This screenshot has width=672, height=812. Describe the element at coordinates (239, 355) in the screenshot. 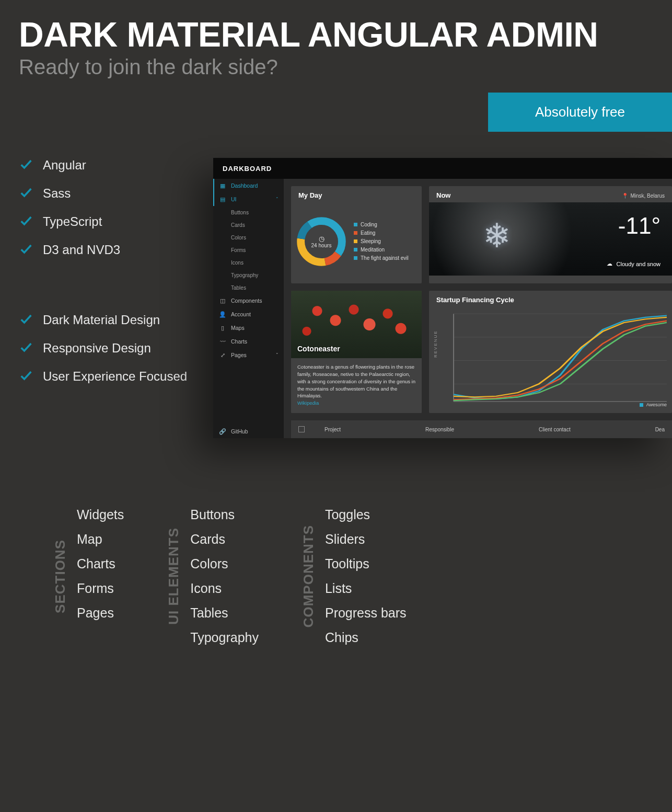

I see `sidebar-item-label: Pages` at that location.